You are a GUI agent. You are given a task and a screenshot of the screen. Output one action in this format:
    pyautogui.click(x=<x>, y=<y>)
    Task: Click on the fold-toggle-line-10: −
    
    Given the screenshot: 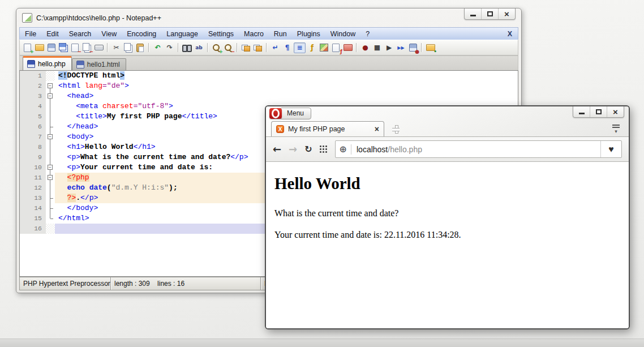 What is the action you would take?
    pyautogui.click(x=50, y=168)
    